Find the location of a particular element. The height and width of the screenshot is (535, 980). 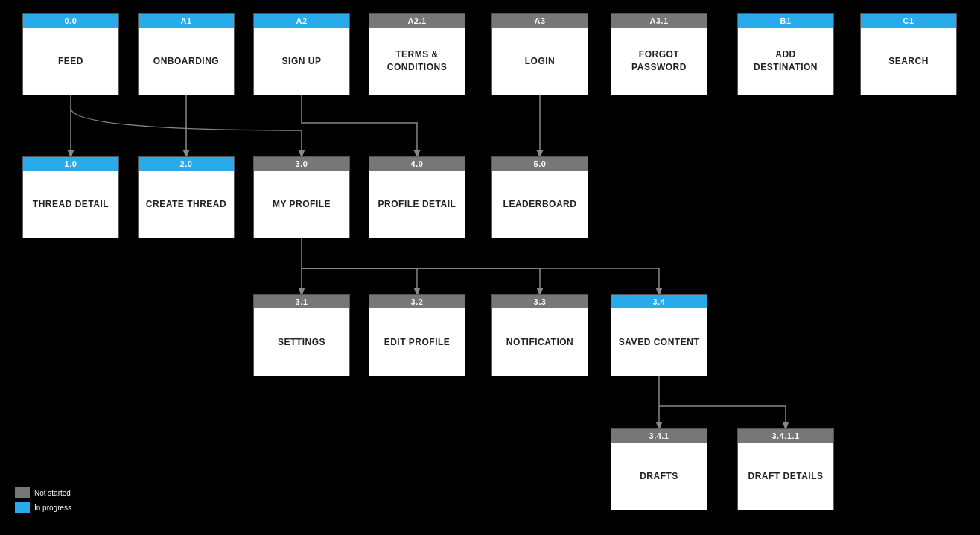

card-3.4.1.1: 3.4.1.1DRAFT DETAILS is located at coordinates (786, 469).